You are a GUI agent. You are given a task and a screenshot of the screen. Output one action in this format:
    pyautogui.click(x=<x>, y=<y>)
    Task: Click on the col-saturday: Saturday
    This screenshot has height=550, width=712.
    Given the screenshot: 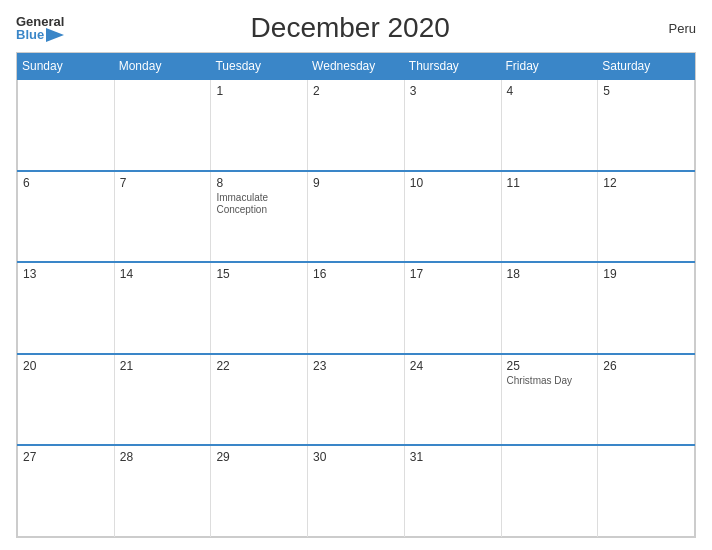 What is the action you would take?
    pyautogui.click(x=646, y=67)
    